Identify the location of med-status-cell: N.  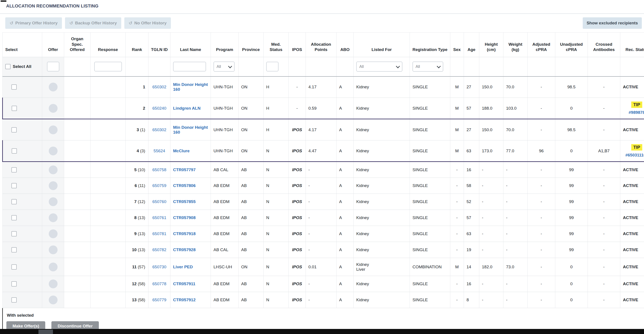
(276, 300).